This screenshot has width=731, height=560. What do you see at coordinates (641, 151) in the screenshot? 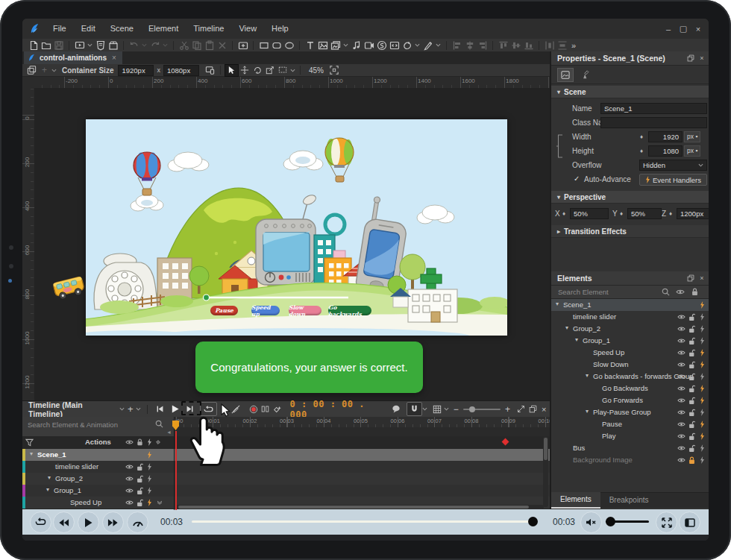
I see `height-keyframe-diamond: ♦` at bounding box center [641, 151].